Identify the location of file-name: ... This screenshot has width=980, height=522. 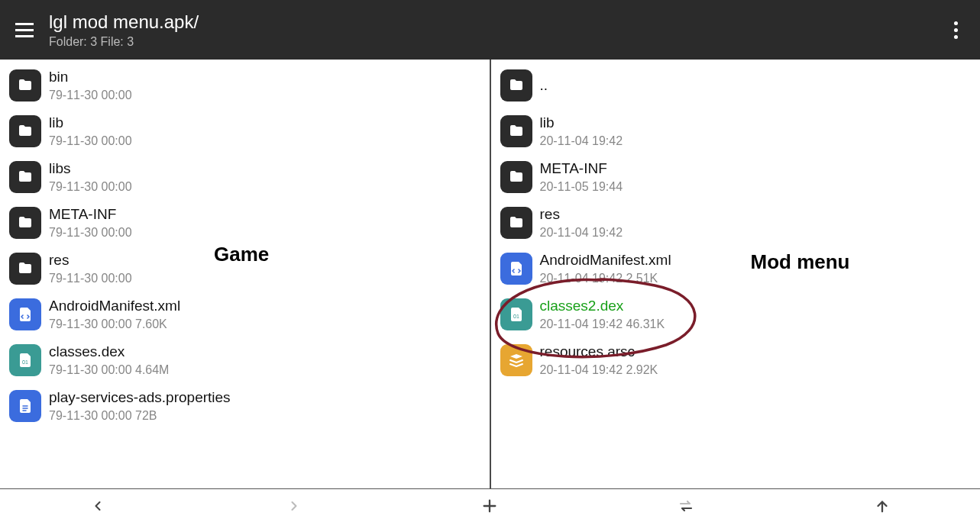
(544, 85).